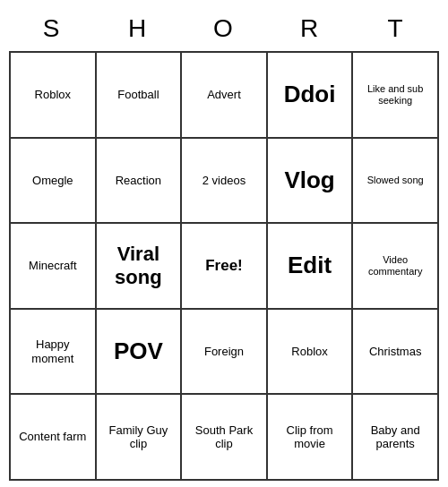 The width and height of the screenshot is (448, 487). What do you see at coordinates (396, 181) in the screenshot?
I see `cell-label: Slowed song` at bounding box center [396, 181].